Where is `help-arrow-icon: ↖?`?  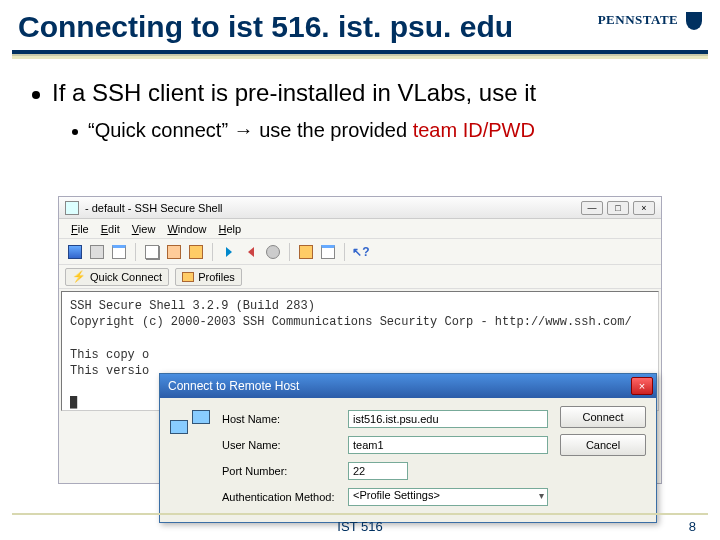
help-arrow-icon: ↖? is located at coordinates (361, 252).